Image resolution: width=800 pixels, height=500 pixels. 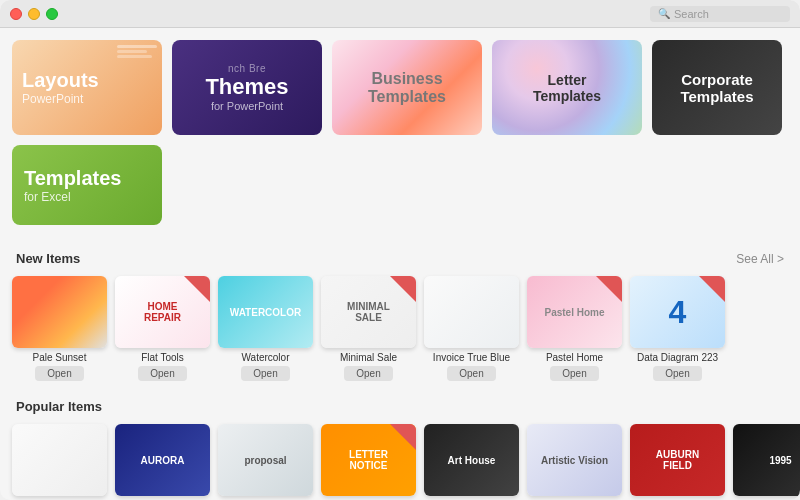 I want to click on list-item: Art HouseArt HouseOpen, so click(x=472, y=462).